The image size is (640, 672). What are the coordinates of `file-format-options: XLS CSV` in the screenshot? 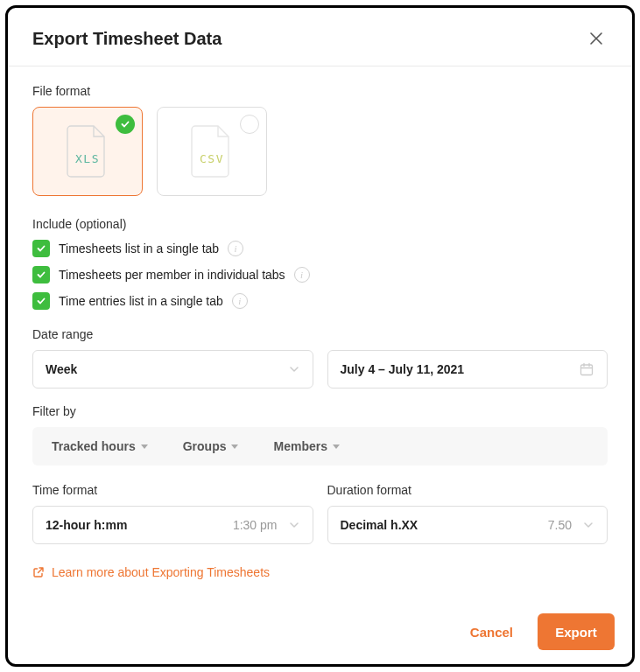 It's located at (320, 151).